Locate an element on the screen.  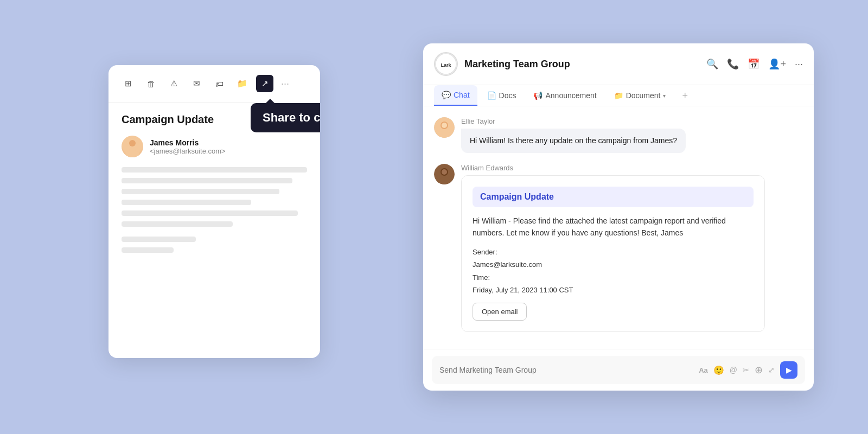
announcement-tab-icon: 📢 is located at coordinates (538, 95).